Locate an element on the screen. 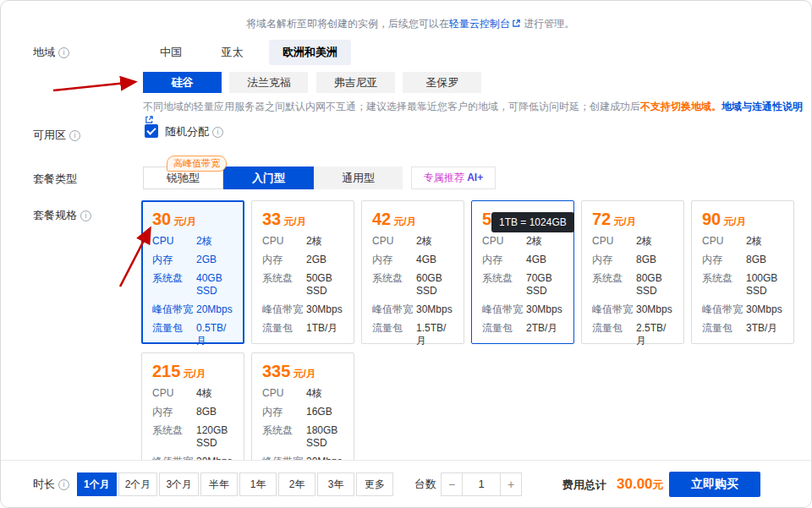 This screenshot has width=812, height=508. spec-value: 2GB is located at coordinates (206, 260).